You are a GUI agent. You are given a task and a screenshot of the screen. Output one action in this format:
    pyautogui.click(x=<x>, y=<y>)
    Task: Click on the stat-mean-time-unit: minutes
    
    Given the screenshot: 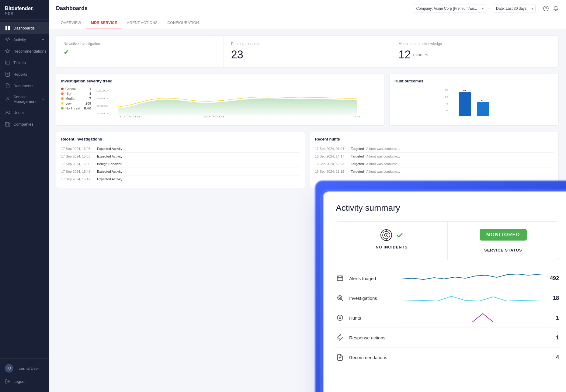 What is the action you would take?
    pyautogui.click(x=420, y=55)
    